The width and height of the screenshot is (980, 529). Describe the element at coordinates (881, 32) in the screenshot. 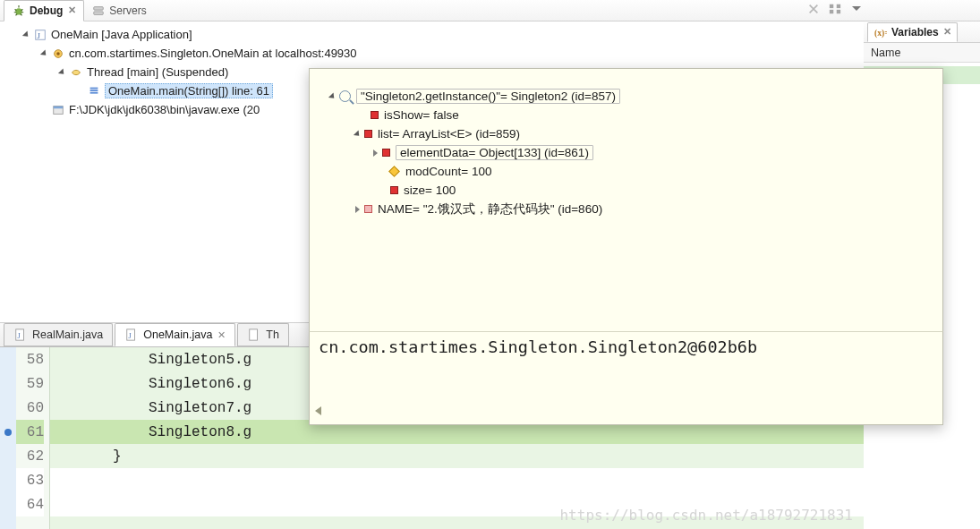

I see `variables-icon: (x)=` at that location.